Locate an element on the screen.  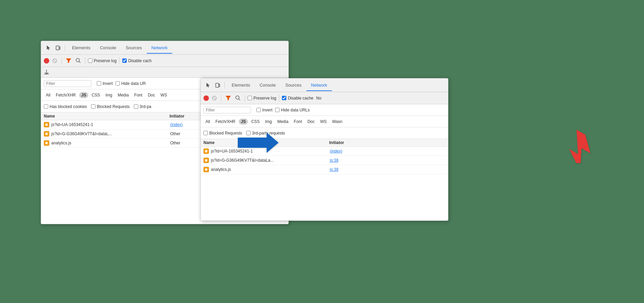
clear-button-right is located at coordinates (214, 98).